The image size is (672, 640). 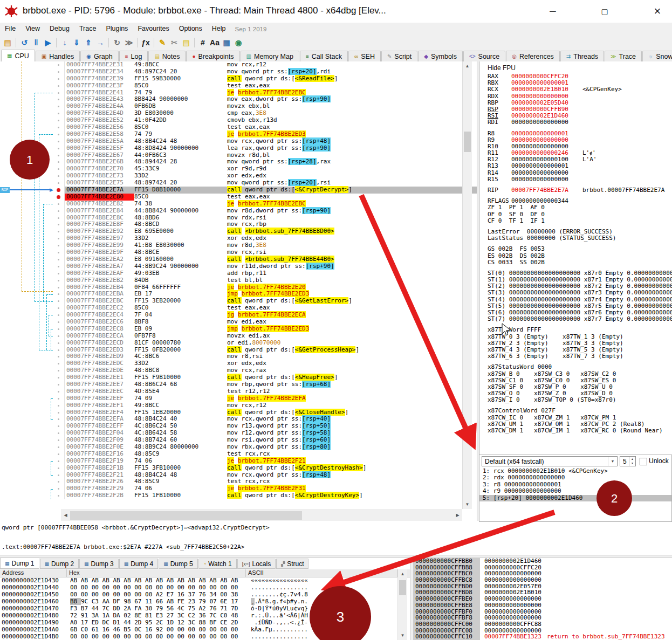 What do you see at coordinates (467, 505) in the screenshot?
I see `scroll-down-arrow: ▼` at bounding box center [467, 505].